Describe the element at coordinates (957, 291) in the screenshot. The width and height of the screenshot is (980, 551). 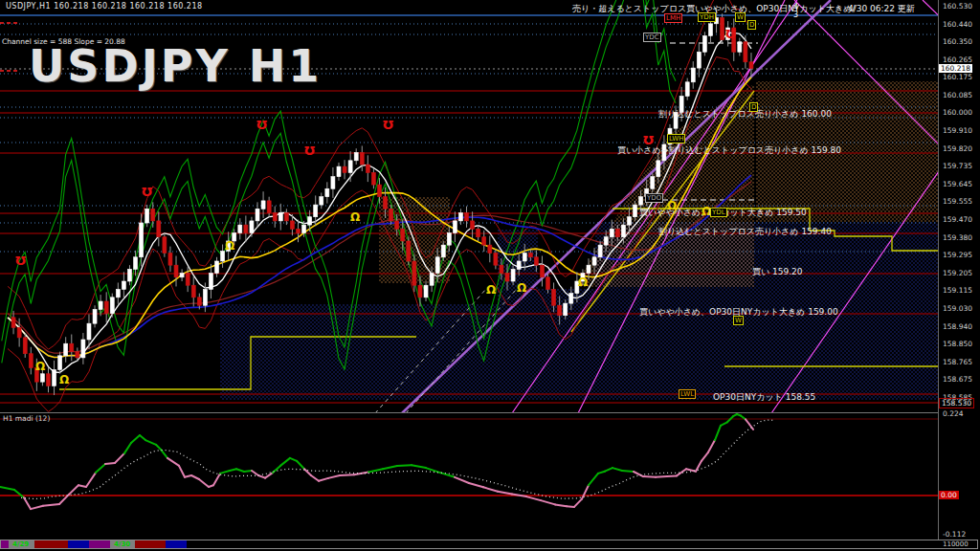
I see `axis-label: 159.115` at that location.